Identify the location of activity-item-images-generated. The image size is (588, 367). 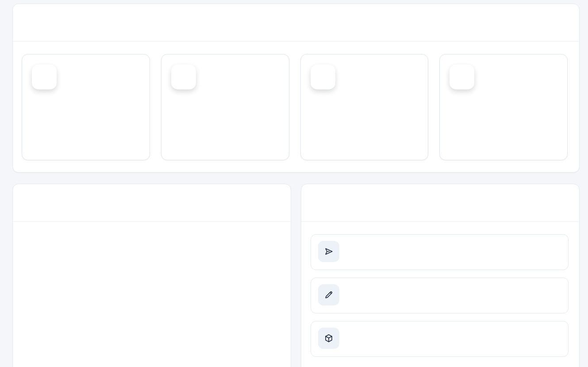
(440, 339).